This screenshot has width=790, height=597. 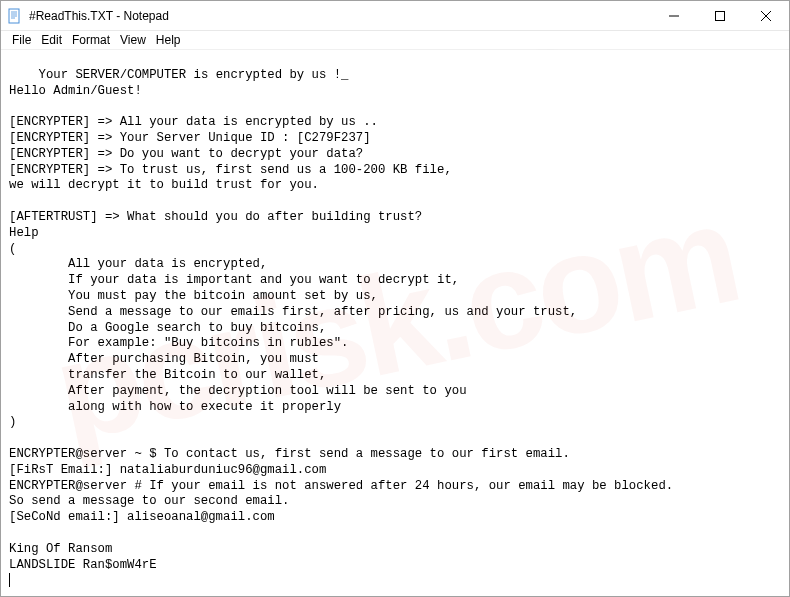 I want to click on menu-format: Format, so click(x=91, y=40).